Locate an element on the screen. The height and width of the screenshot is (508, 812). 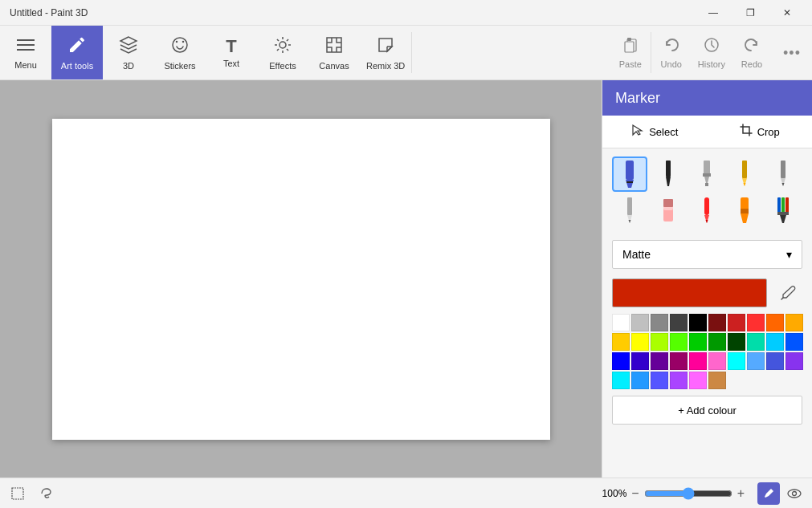
select-button: Select is located at coordinates (655, 132).